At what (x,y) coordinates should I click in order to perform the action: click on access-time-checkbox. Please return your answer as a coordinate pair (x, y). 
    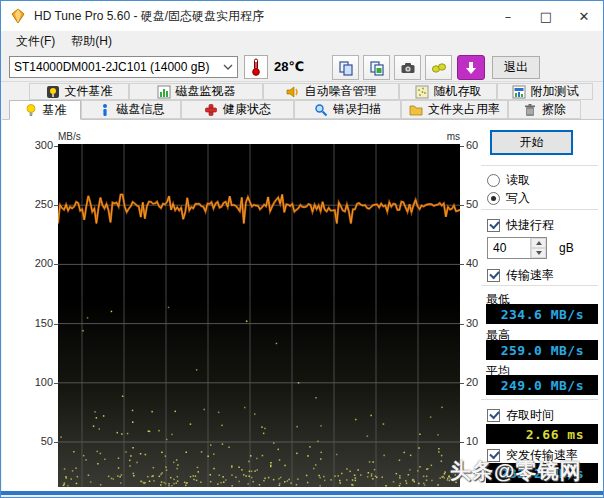
    Looking at the image, I should click on (494, 416).